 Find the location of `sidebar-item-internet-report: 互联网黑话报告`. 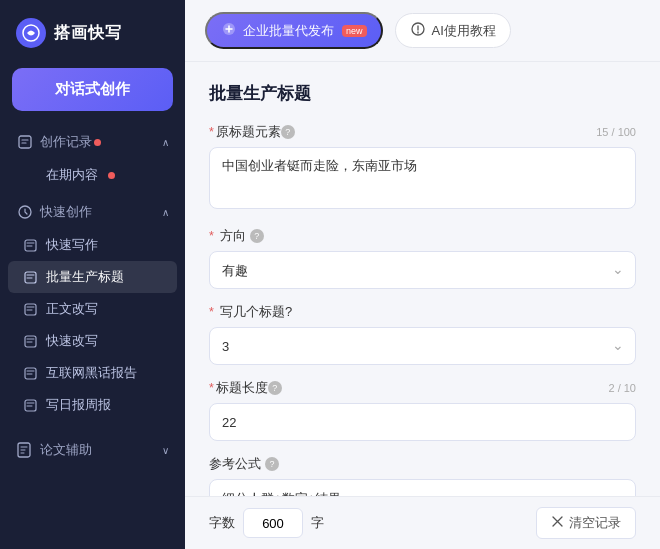

sidebar-item-internet-report: 互联网黑话报告 is located at coordinates (92, 373).